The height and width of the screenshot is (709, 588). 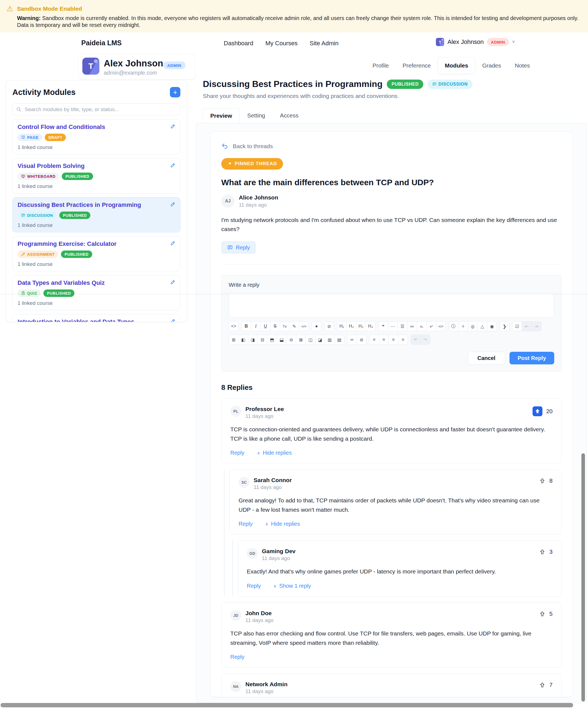 What do you see at coordinates (101, 43) in the screenshot?
I see `brand-logo: Paideia LMS` at bounding box center [101, 43].